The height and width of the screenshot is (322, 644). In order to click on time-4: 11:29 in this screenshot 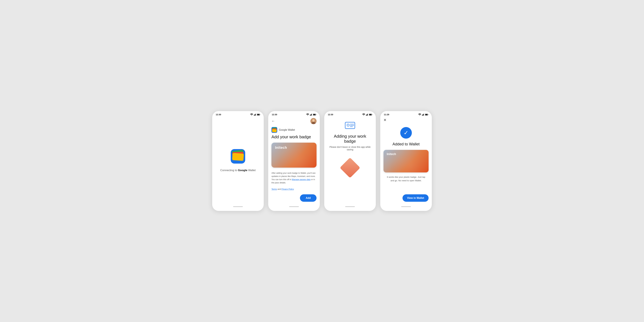, I will do `click(386, 114)`.